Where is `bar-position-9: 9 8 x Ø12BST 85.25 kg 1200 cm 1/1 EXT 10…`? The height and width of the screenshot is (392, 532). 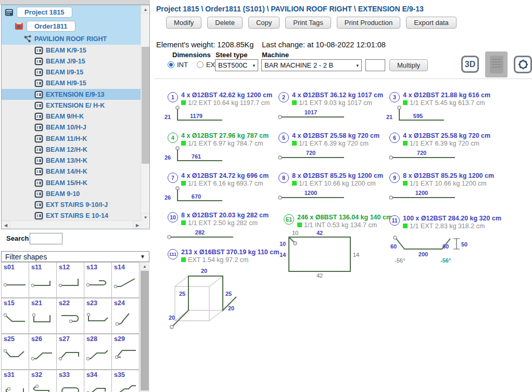 bar-position-9: 9 8 x Ø12BST 85.25 kg 1200 cm 1/1 EXT 10… is located at coordinates (446, 187).